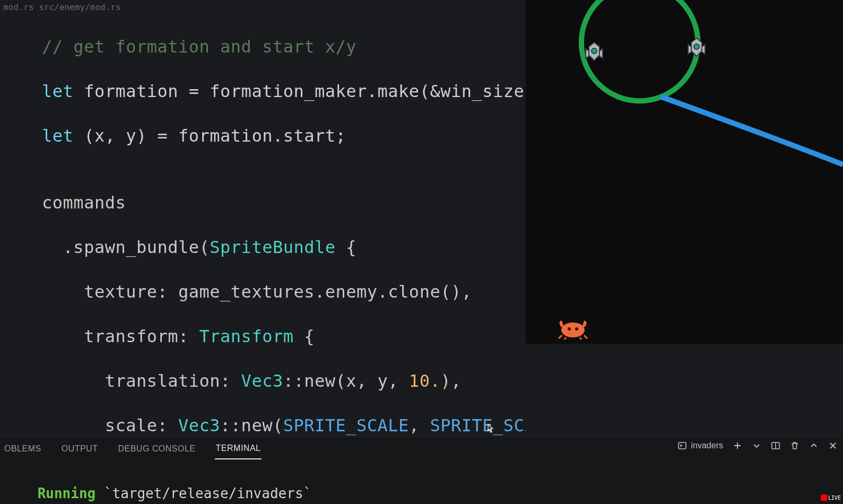  Describe the element at coordinates (263, 203) in the screenshot. I see `code-text: commands` at that location.